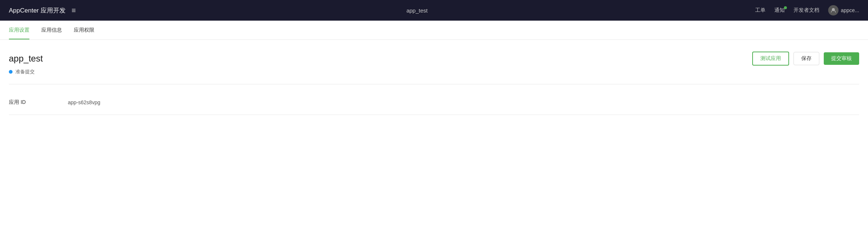  Describe the element at coordinates (807, 10) in the screenshot. I see `nav-right: 工单 通知 开发者文档 appce...` at that location.